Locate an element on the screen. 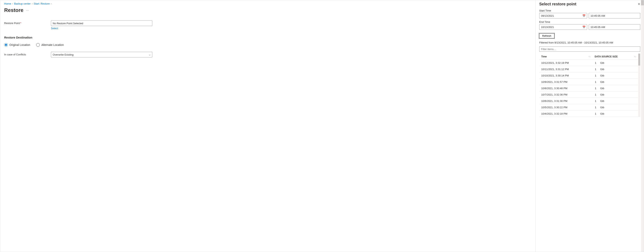 This screenshot has height=252, width=644. blade-title: Select restore point is located at coordinates (558, 4).